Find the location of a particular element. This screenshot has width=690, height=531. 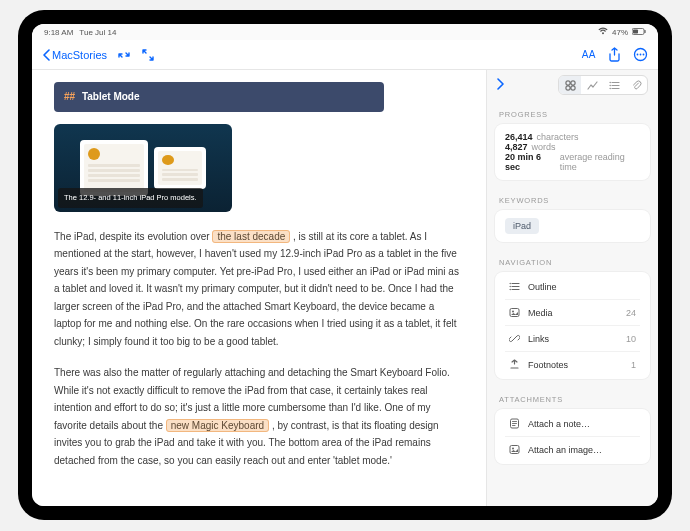

seg-attach-icon is located at coordinates (636, 85).